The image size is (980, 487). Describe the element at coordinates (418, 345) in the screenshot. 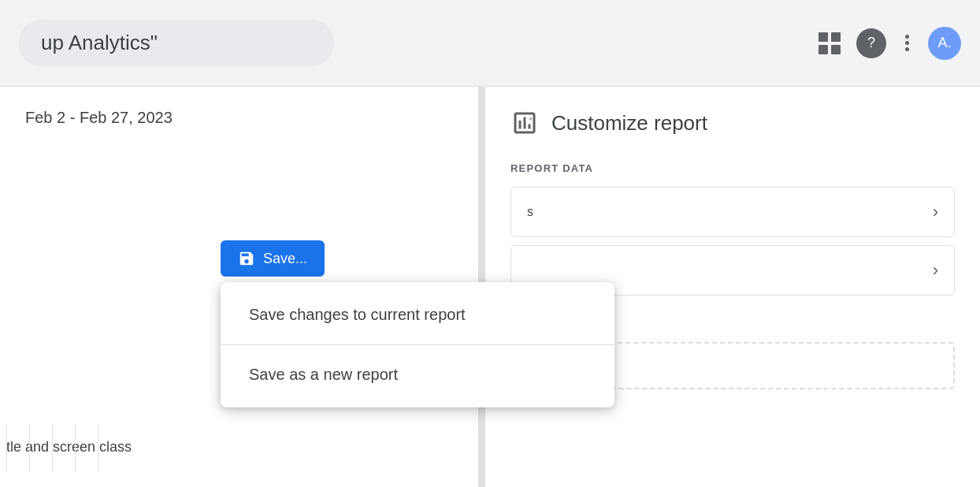

I see `dropdown-divider` at that location.